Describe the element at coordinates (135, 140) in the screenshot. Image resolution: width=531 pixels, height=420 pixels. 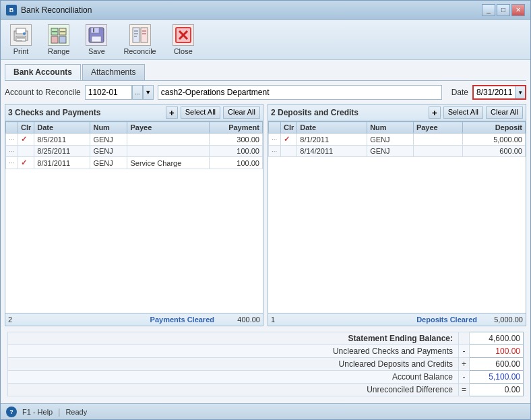
I see `table-row: ··· ✓ 8/5/2011 GENJ 300.00` at that location.